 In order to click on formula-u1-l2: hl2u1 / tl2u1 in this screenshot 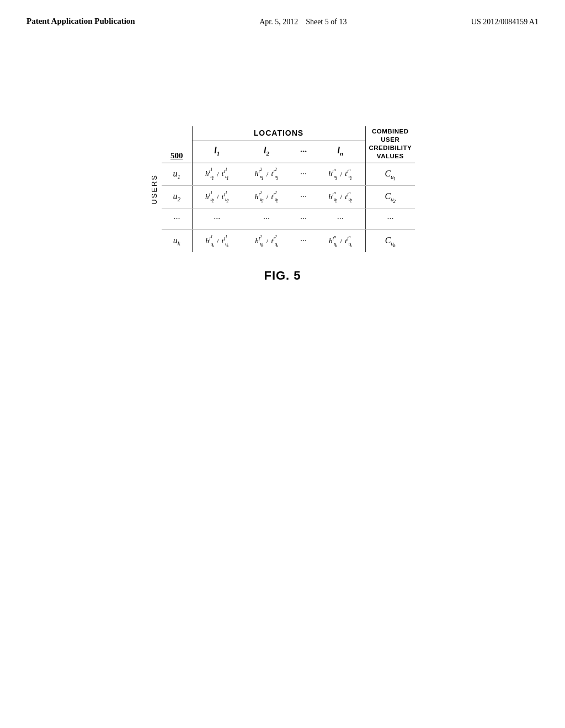, I will do `click(266, 174)`.